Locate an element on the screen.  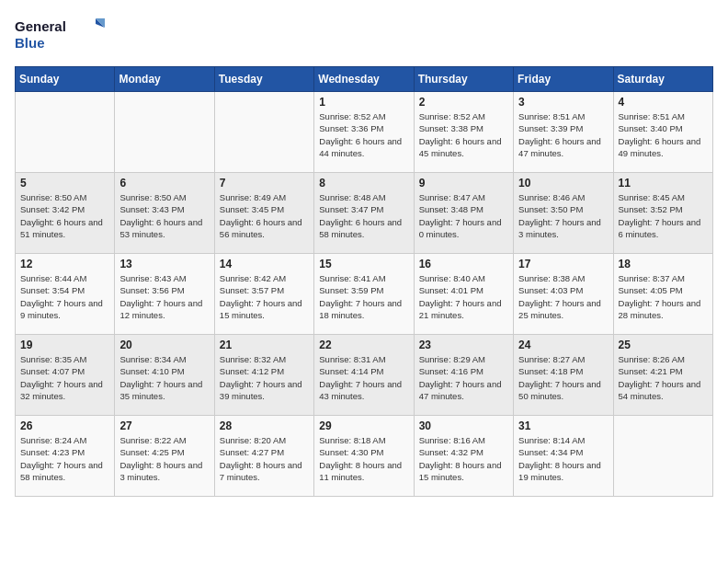
day-number: 22 is located at coordinates (364, 345).